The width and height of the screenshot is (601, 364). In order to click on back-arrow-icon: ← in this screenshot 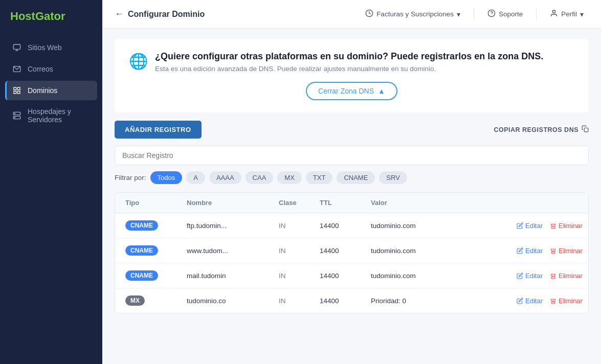, I will do `click(119, 14)`.